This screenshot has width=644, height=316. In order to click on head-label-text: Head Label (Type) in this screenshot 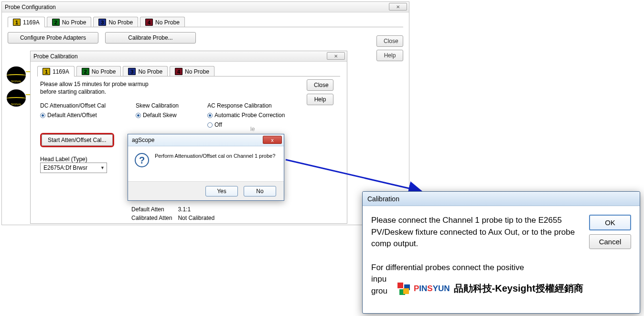, I will do `click(81, 159)`.